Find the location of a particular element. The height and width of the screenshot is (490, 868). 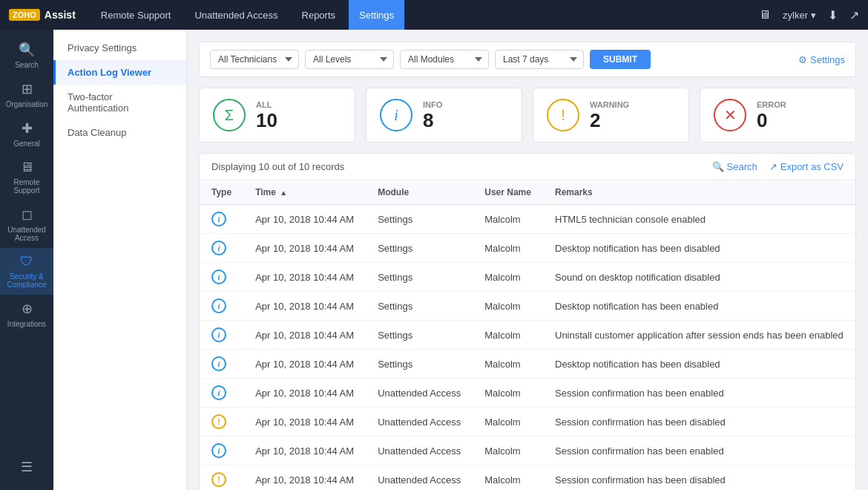

stat-label-warning: WARNING is located at coordinates (610, 105).